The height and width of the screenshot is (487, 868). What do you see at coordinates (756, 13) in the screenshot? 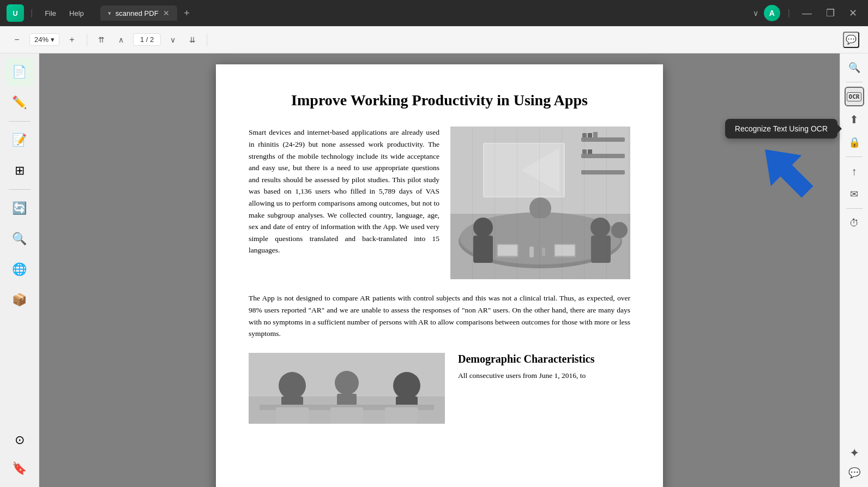
I see `title-chevron-icon: ∨` at bounding box center [756, 13].